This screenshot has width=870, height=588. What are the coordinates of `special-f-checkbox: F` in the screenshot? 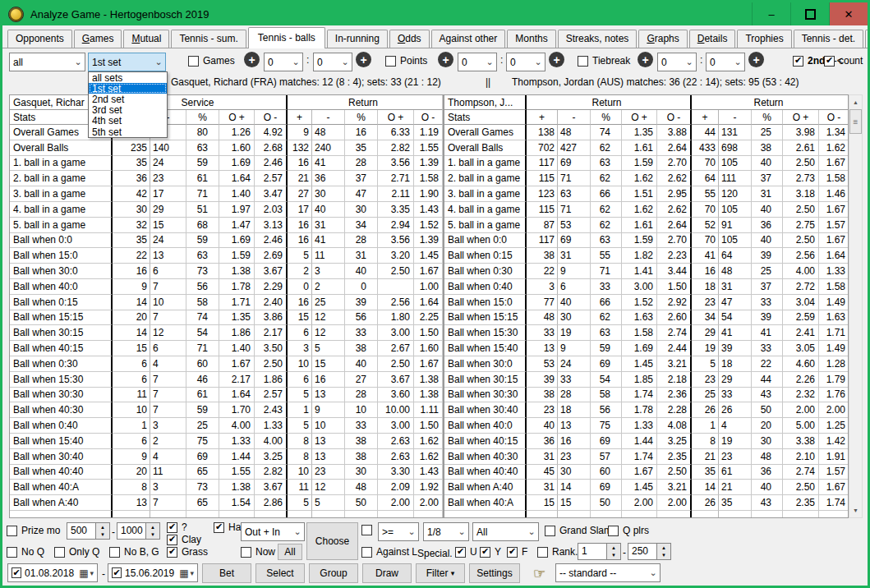 It's located at (518, 552).